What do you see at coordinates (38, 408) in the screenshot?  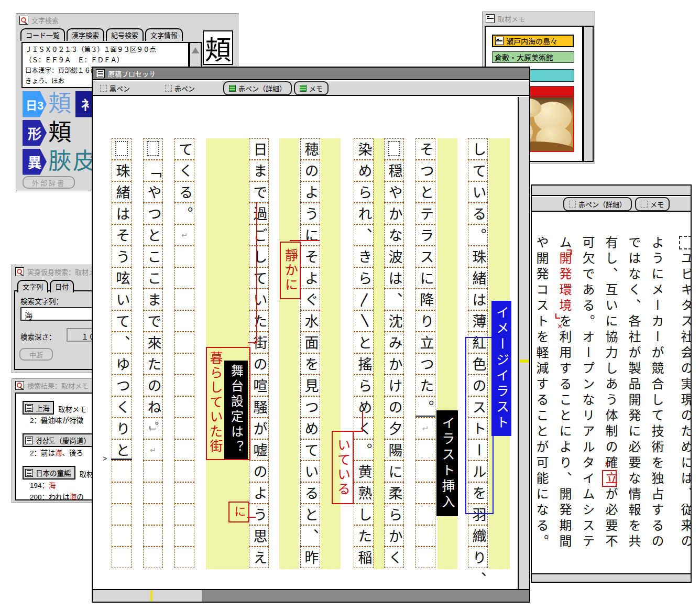 I see `result-item-label: 上海` at bounding box center [38, 408].